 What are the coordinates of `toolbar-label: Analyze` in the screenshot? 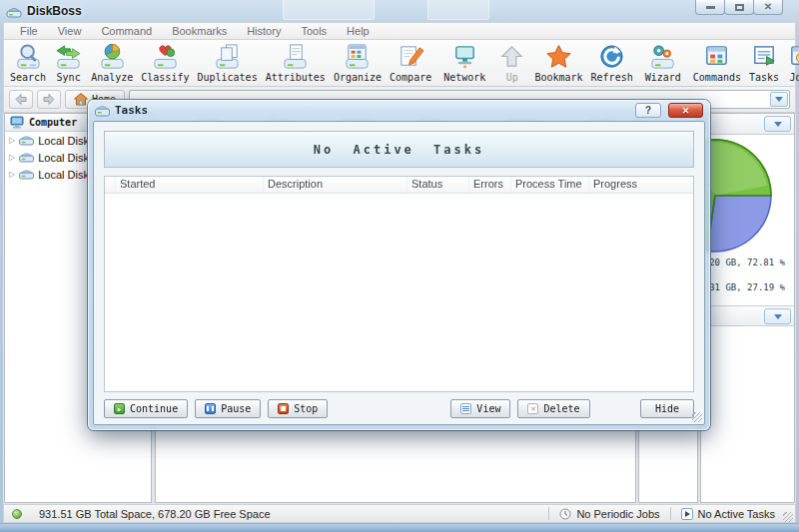 It's located at (112, 78).